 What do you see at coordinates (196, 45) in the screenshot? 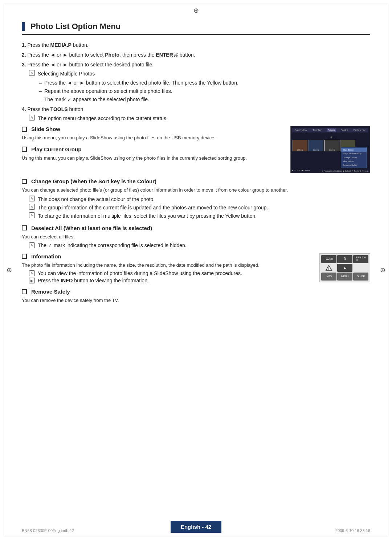
I see `step-1: 1. Press the MEDIA.P button.` at bounding box center [196, 45].